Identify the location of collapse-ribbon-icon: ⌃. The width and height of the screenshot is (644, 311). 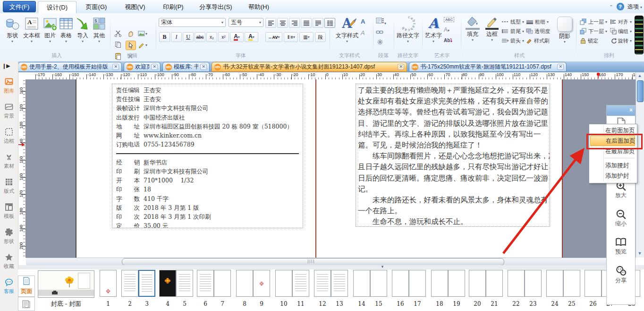
(611, 7).